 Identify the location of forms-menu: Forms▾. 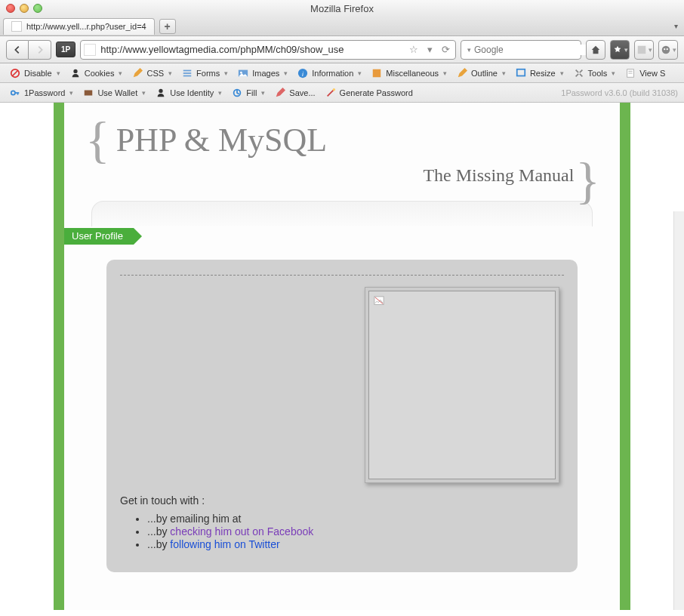
(205, 73).